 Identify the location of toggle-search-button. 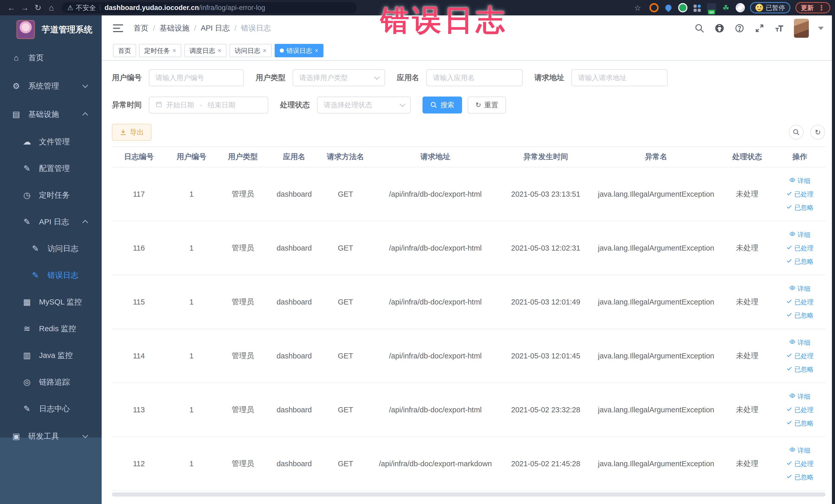
(796, 132).